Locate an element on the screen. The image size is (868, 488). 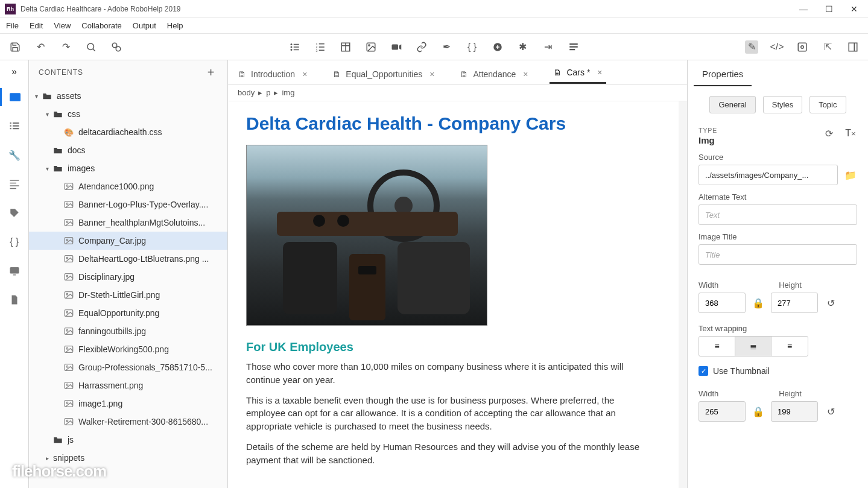
tab-introduction: 🗎Introduction× is located at coordinates (273, 74).